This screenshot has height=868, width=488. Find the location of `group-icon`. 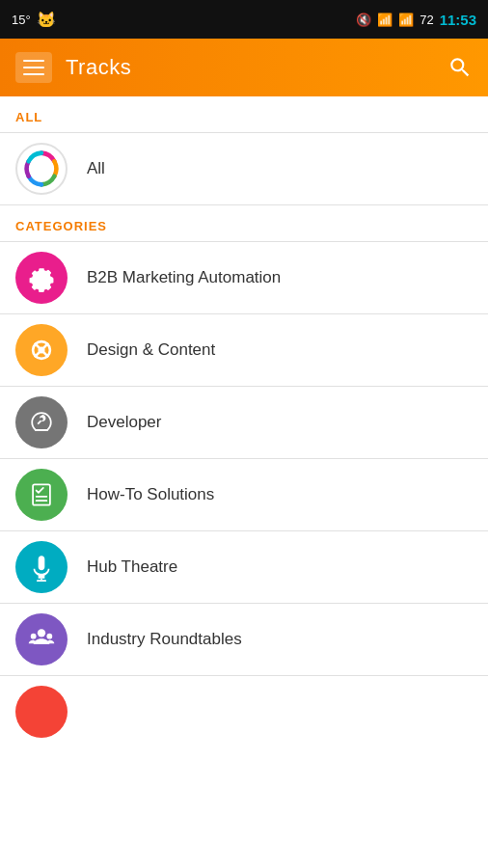

group-icon is located at coordinates (41, 639).